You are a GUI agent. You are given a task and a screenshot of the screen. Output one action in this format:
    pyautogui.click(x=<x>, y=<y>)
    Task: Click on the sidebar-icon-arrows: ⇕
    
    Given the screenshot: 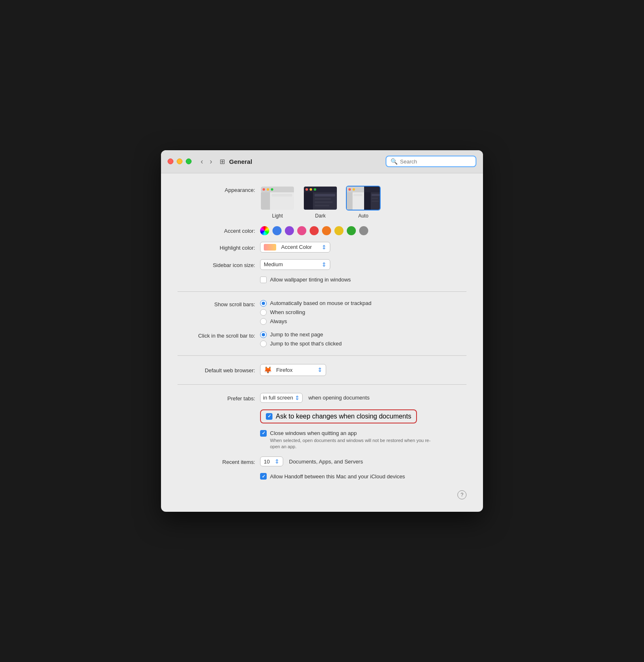 What is the action you would take?
    pyautogui.click(x=324, y=265)
    